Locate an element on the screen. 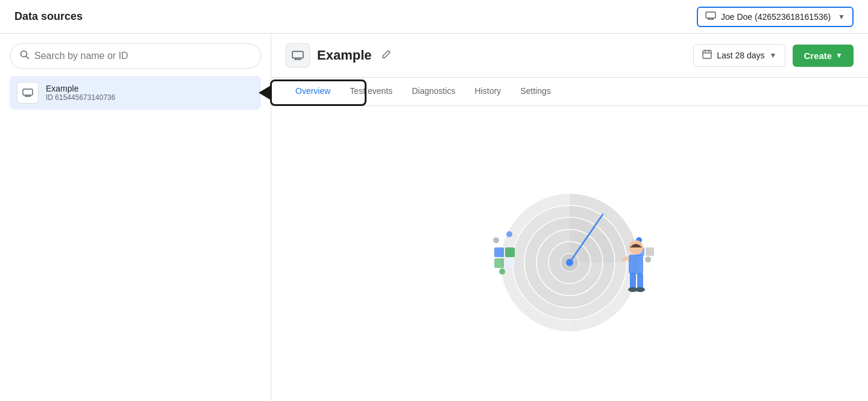  detail-header-right: Last 28 days ▼ Create ▼ is located at coordinates (773, 55).